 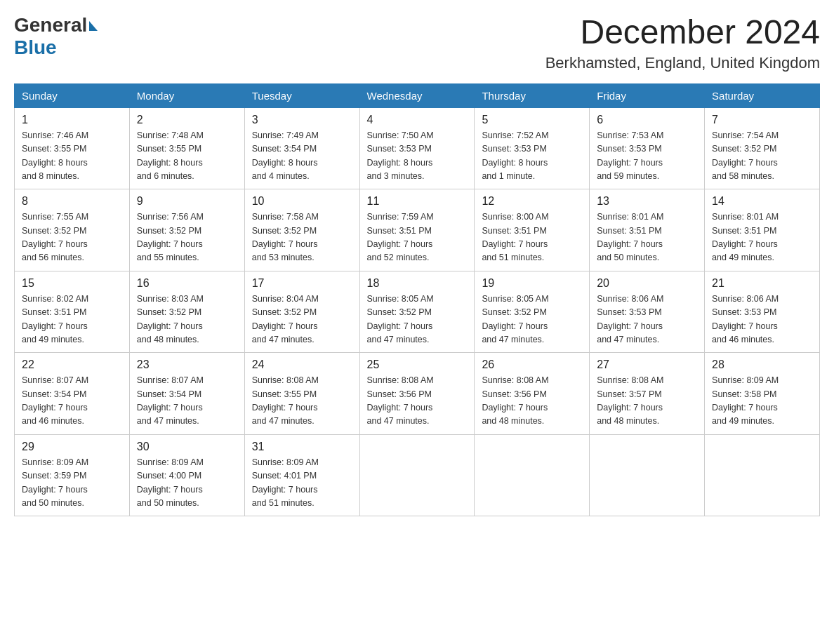 I want to click on day-info: Sunrise: 8:09 AM Sunset: 3:59 PM Dayligh…, so click(x=72, y=483).